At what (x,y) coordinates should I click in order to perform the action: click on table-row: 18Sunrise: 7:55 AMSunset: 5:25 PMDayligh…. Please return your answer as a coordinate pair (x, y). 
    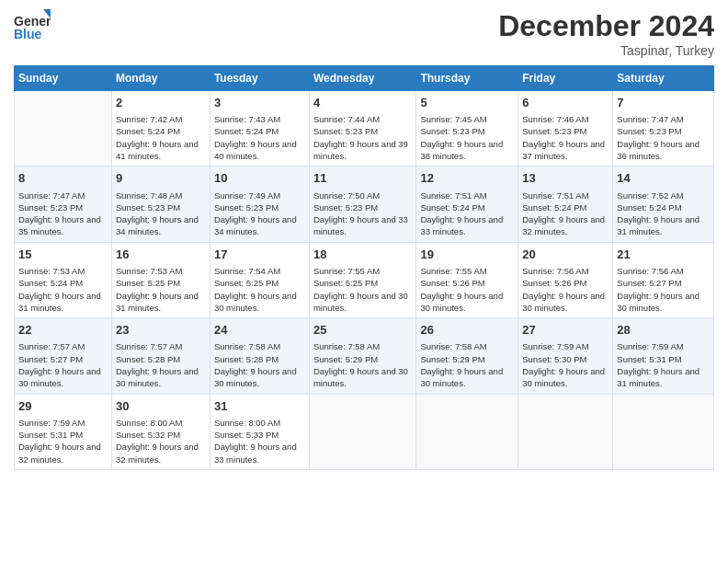
    Looking at the image, I should click on (362, 280).